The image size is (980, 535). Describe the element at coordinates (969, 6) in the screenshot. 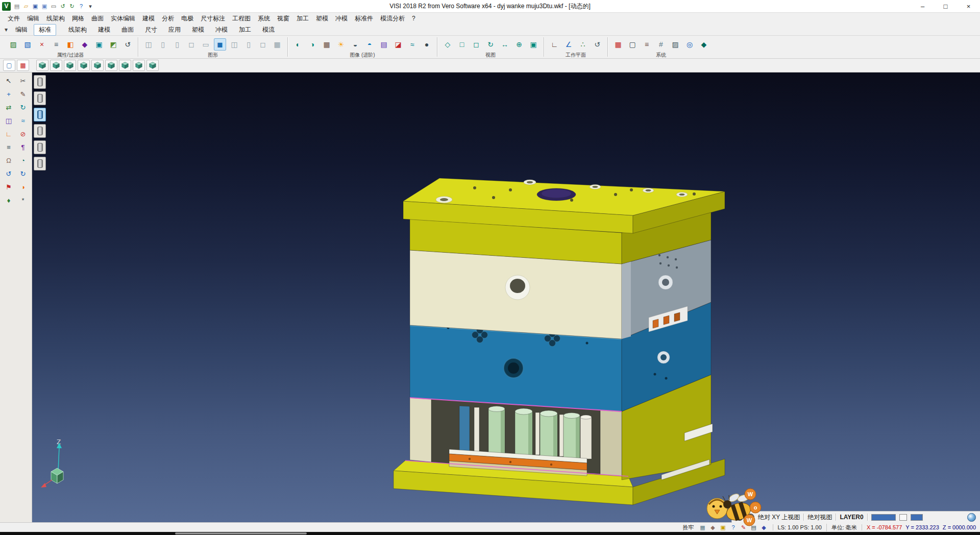

I see `close-button: ×` at that location.